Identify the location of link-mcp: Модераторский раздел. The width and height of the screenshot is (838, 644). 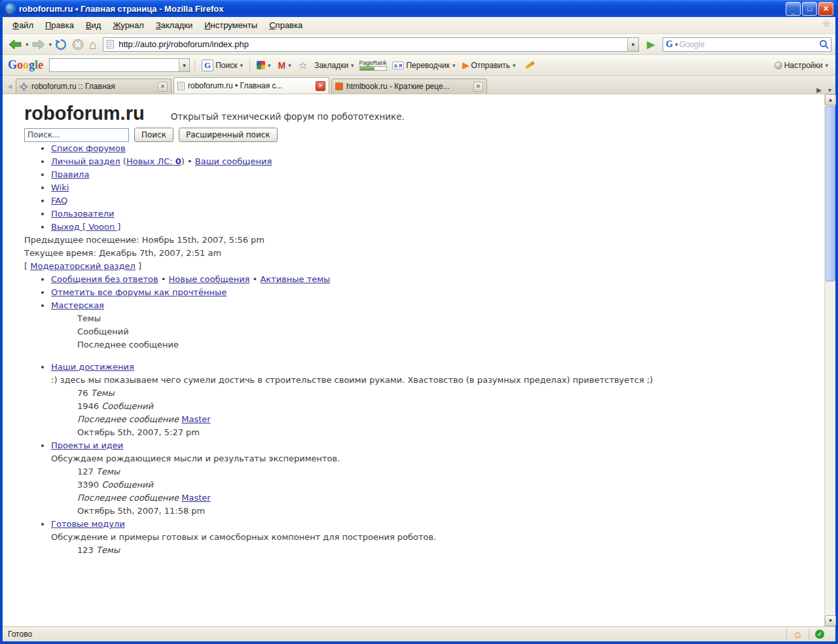
(82, 266).